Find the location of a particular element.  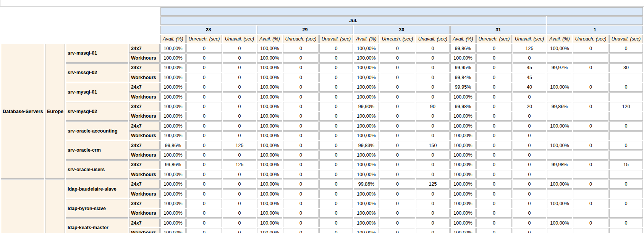

host-name-cell: srv-mssql-01 is located at coordinates (97, 53).